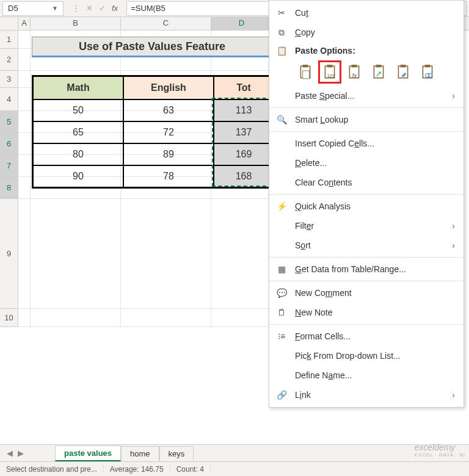 This screenshot has width=469, height=476. I want to click on cell: 72, so click(169, 132).